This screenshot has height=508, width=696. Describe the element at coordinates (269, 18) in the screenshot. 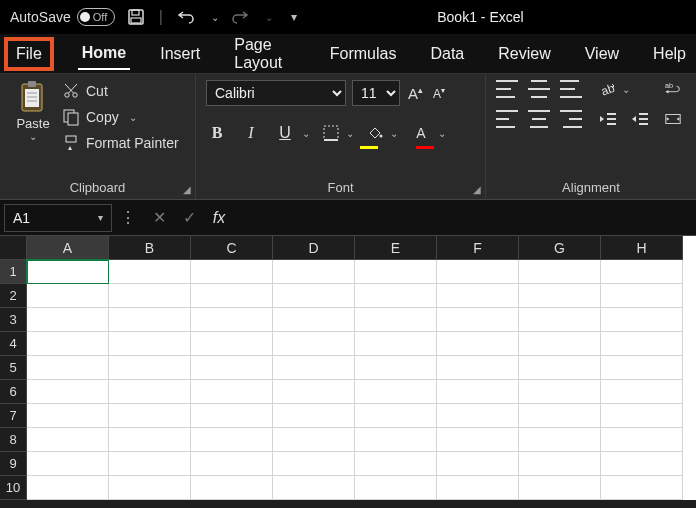

I see `redo-dropdown: ⌄` at that location.